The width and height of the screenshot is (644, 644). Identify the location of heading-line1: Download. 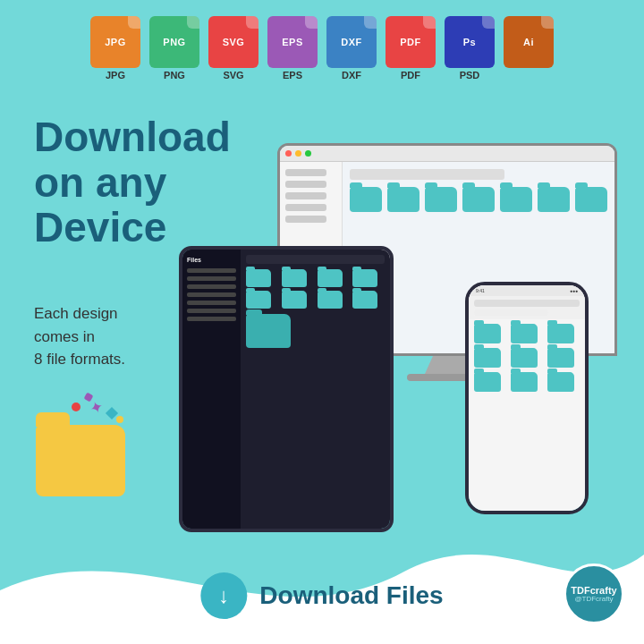
(132, 138).